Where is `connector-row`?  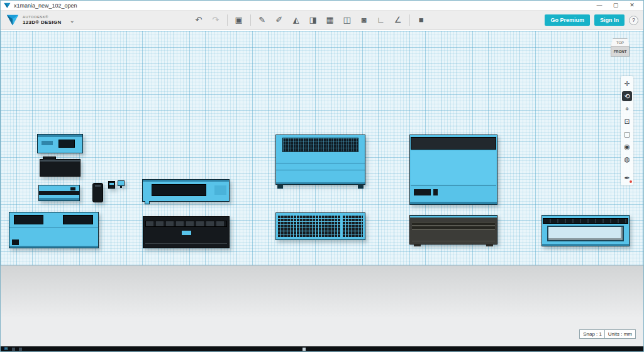
connector-row is located at coordinates (186, 224).